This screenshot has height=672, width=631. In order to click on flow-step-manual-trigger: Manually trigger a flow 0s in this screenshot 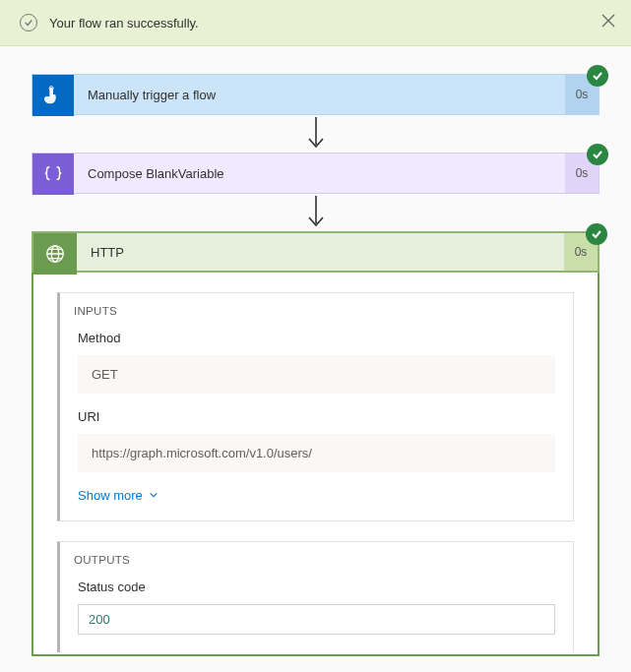, I will do `click(315, 94)`.